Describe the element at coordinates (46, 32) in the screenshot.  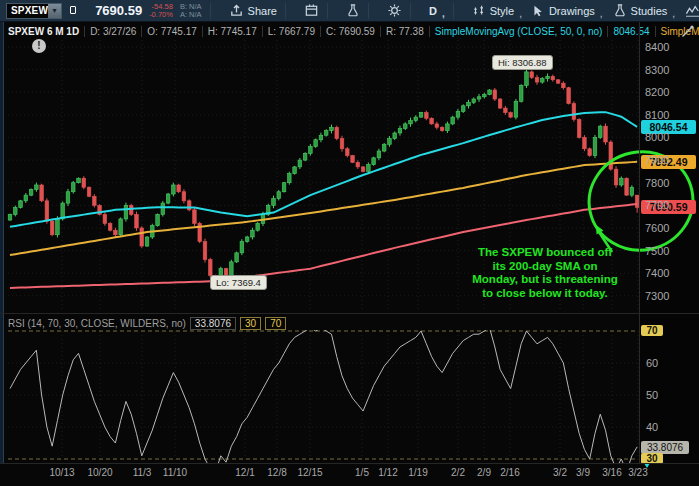
I see `chart-title: SPXEW 6 M 1D` at that location.